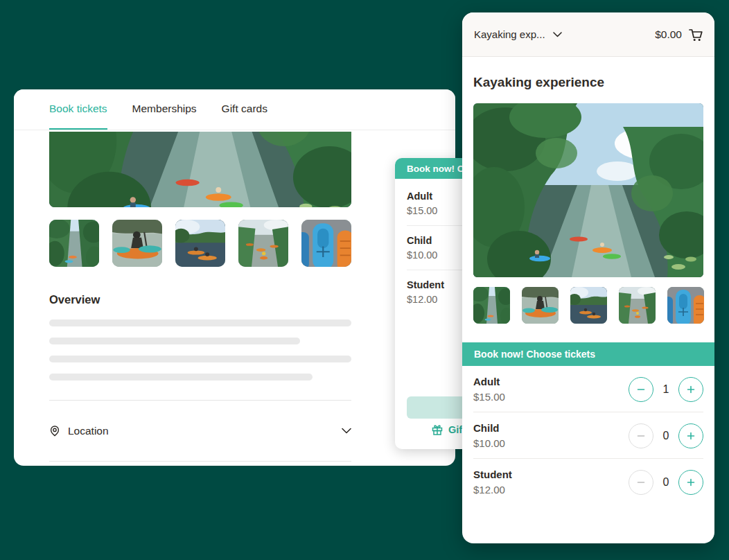  What do you see at coordinates (679, 35) in the screenshot?
I see `cart-button: $0.00` at bounding box center [679, 35].